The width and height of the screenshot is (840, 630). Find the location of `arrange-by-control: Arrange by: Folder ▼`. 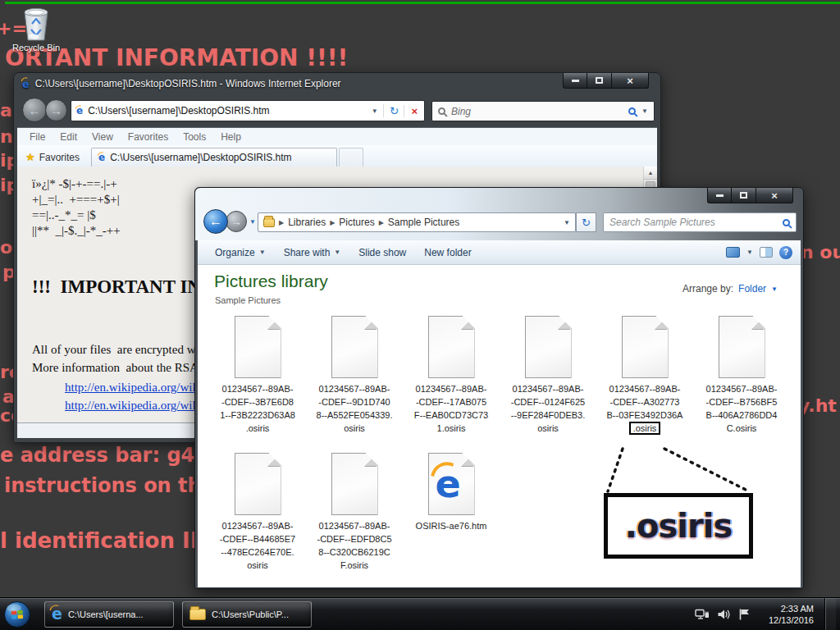

arrange-by-control: Arrange by: Folder ▼ is located at coordinates (730, 289).